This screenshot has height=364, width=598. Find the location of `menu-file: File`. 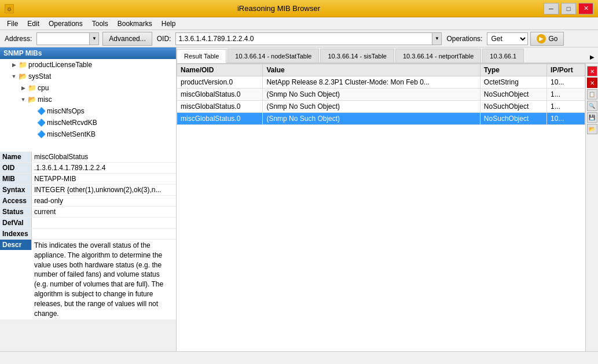

menu-file: File is located at coordinates (13, 24).